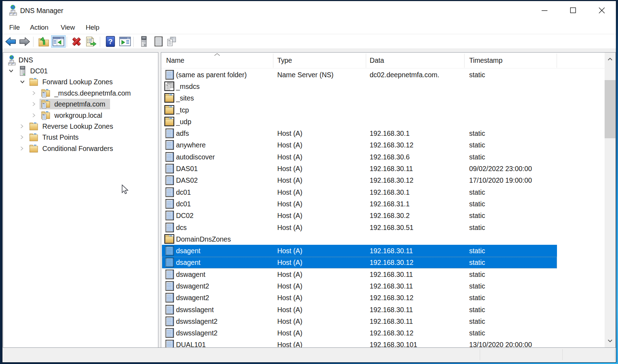  What do you see at coordinates (33, 42) in the screenshot?
I see `toolbar-separator` at bounding box center [33, 42].